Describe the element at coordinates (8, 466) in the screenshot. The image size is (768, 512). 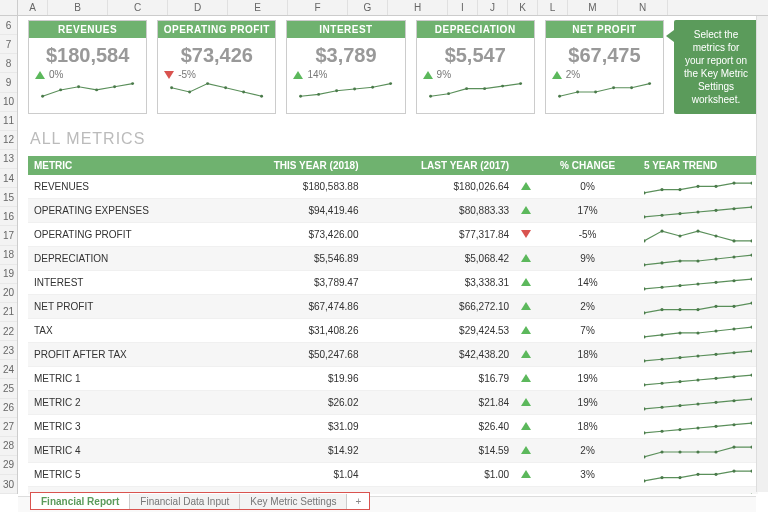
I see `row-header-29: 29` at that location.